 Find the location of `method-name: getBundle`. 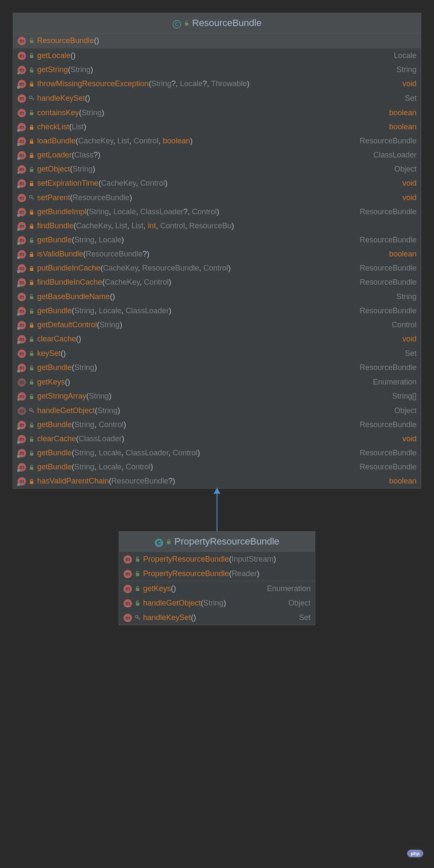

method-name: getBundle is located at coordinates (55, 367).